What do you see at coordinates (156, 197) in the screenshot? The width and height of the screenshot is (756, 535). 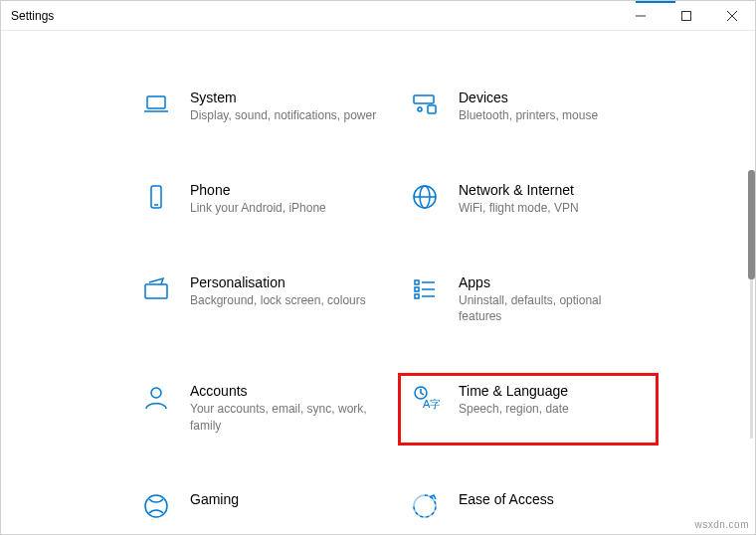 I see `phone-icon` at bounding box center [156, 197].